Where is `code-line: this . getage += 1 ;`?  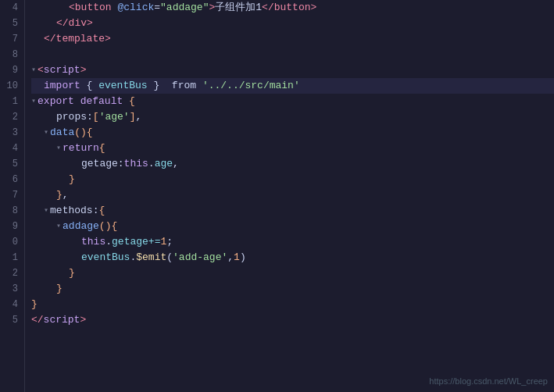
code-line: this . getage += 1 ; is located at coordinates (292, 242).